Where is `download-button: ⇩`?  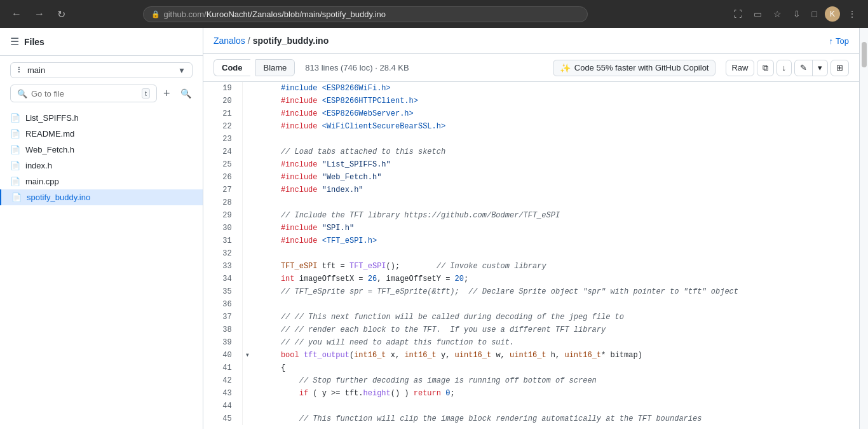 download-button: ⇩ is located at coordinates (797, 14).